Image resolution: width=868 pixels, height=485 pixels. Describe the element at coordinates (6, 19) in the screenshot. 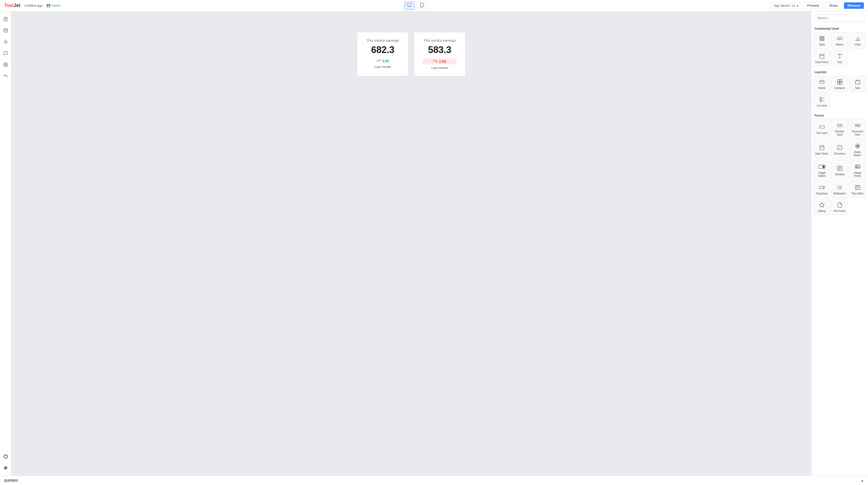

I see `sidebar-icon-pages` at that location.